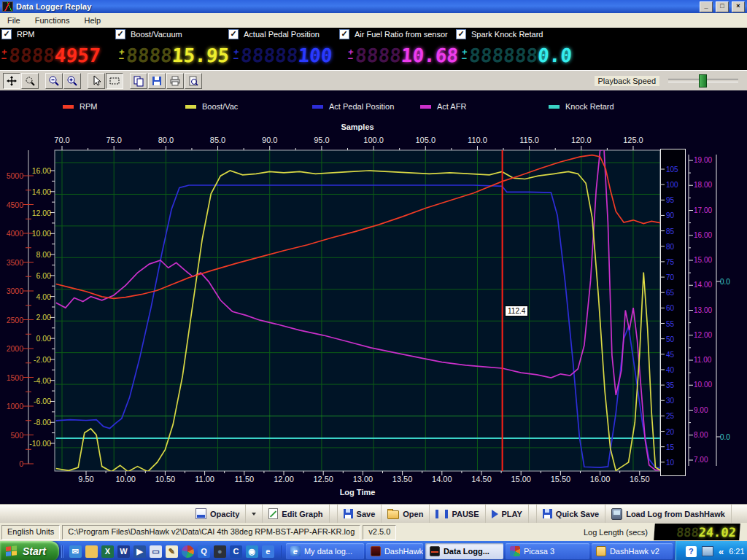 The width and height of the screenshot is (747, 560). What do you see at coordinates (12, 81) in the screenshot?
I see `pan-button` at bounding box center [12, 81].